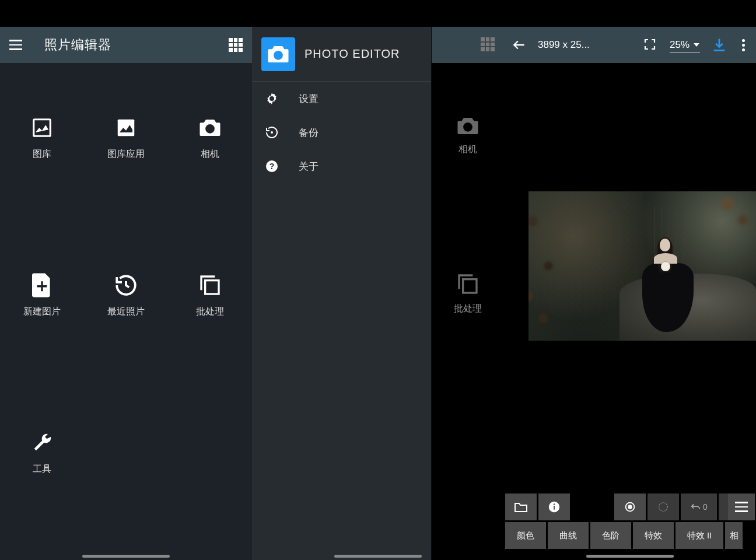 This screenshot has width=756, height=560. I want to click on zoom-value: 25%, so click(680, 45).